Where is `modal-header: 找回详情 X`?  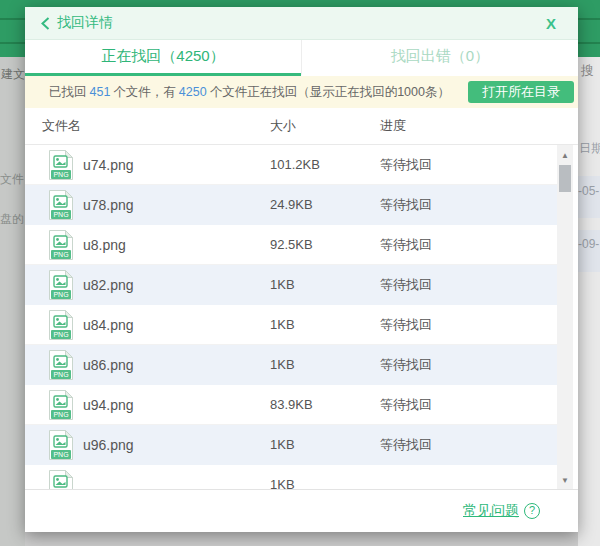
modal-header: 找回详情 X is located at coordinates (302, 24).